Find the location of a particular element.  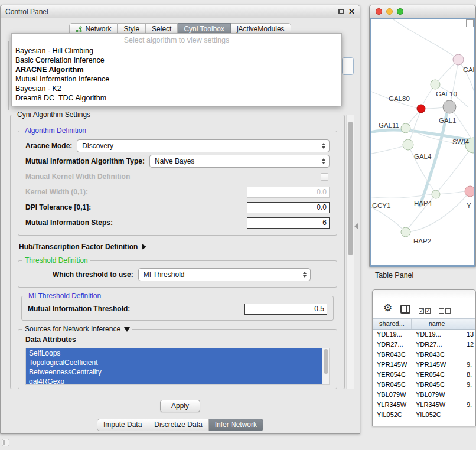

zoom-traffic-light-icon is located at coordinates (400, 12).